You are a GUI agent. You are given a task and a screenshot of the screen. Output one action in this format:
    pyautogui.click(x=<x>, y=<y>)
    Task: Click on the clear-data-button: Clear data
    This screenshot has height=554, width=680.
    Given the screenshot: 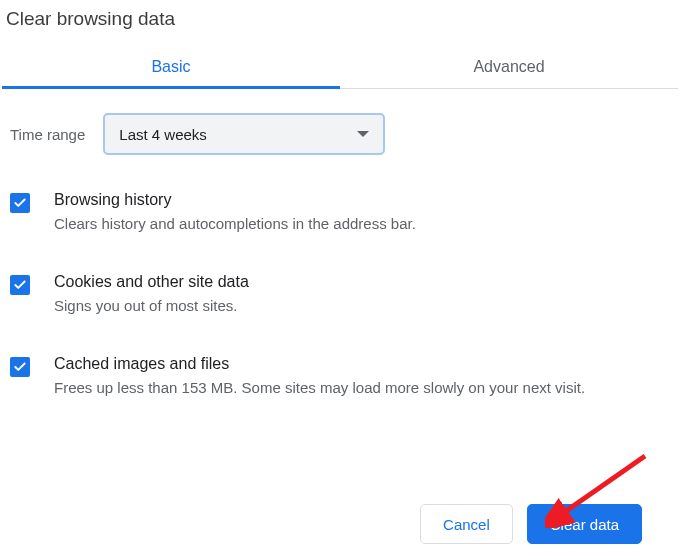 What is the action you would take?
    pyautogui.click(x=584, y=524)
    